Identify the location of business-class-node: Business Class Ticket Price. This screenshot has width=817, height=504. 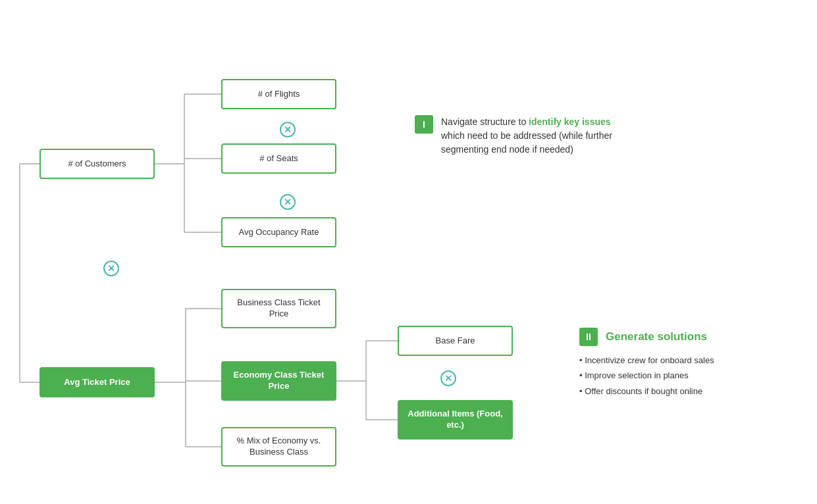
(279, 309).